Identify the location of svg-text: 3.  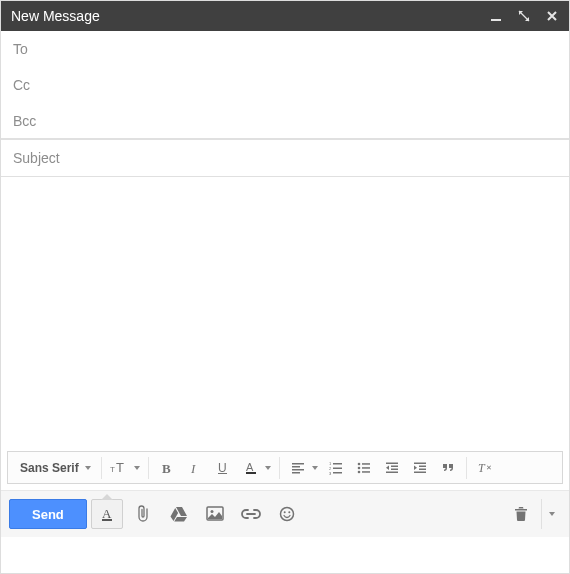
(330, 473).